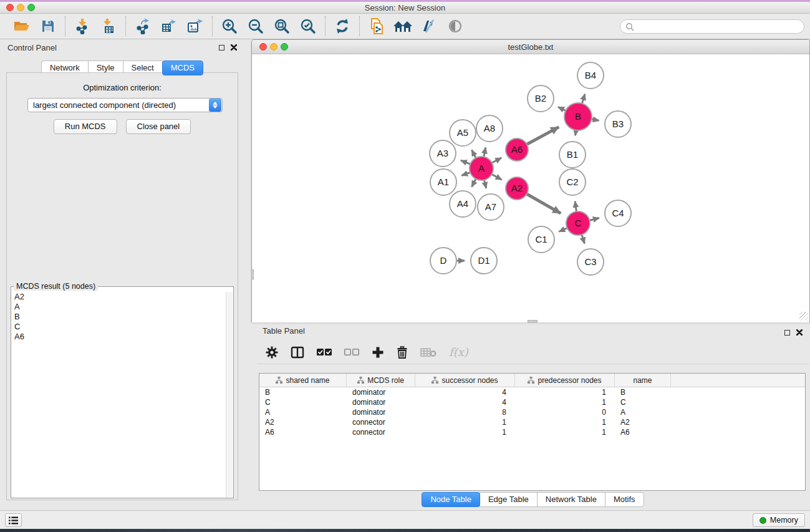  What do you see at coordinates (531, 47) in the screenshot?
I see `network-window-titlebar: testGlobe.txt` at bounding box center [531, 47].